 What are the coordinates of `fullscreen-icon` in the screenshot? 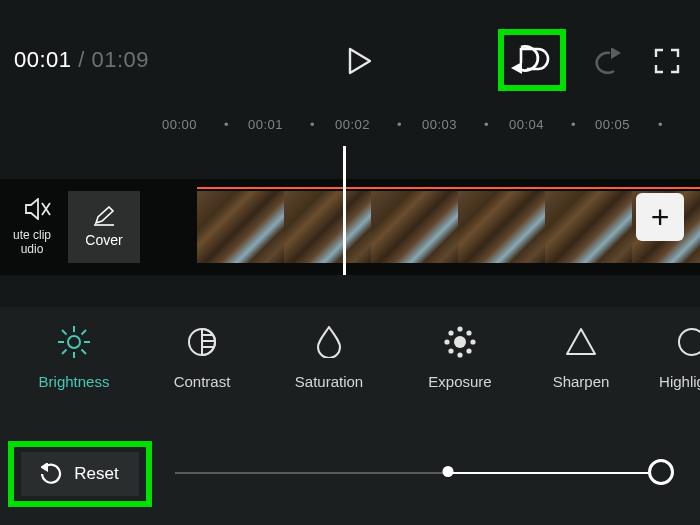 It's located at (667, 61).